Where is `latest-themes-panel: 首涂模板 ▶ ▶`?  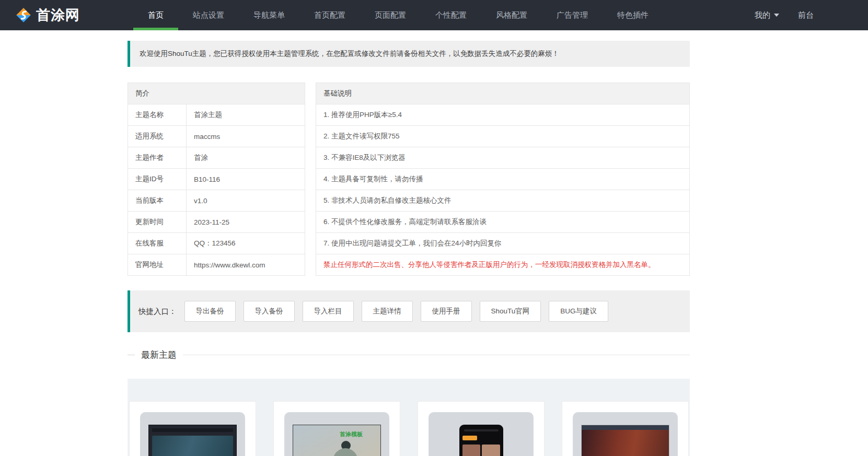
latest-themes-panel: 首涂模板 ▶ ▶ is located at coordinates (409, 417).